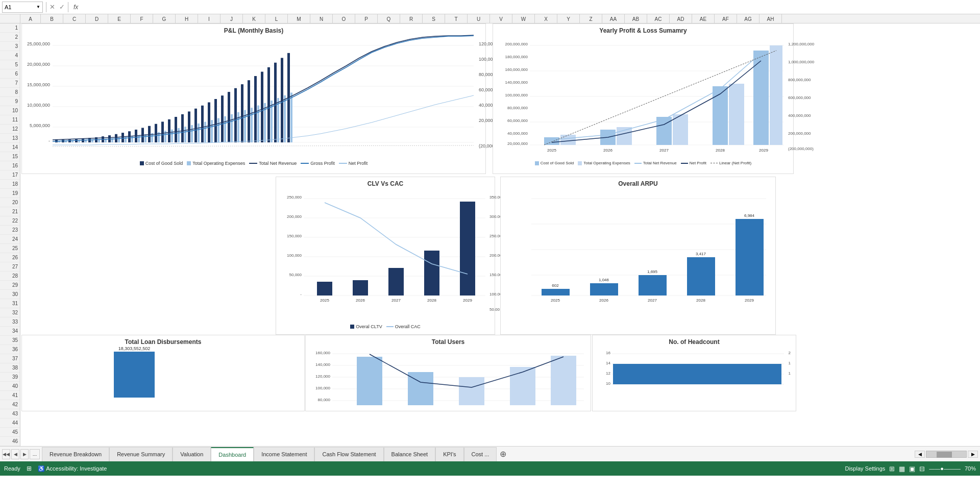 The height and width of the screenshot is (493, 980). Describe the element at coordinates (10, 423) in the screenshot. I see `row-num-44: 44` at that location.